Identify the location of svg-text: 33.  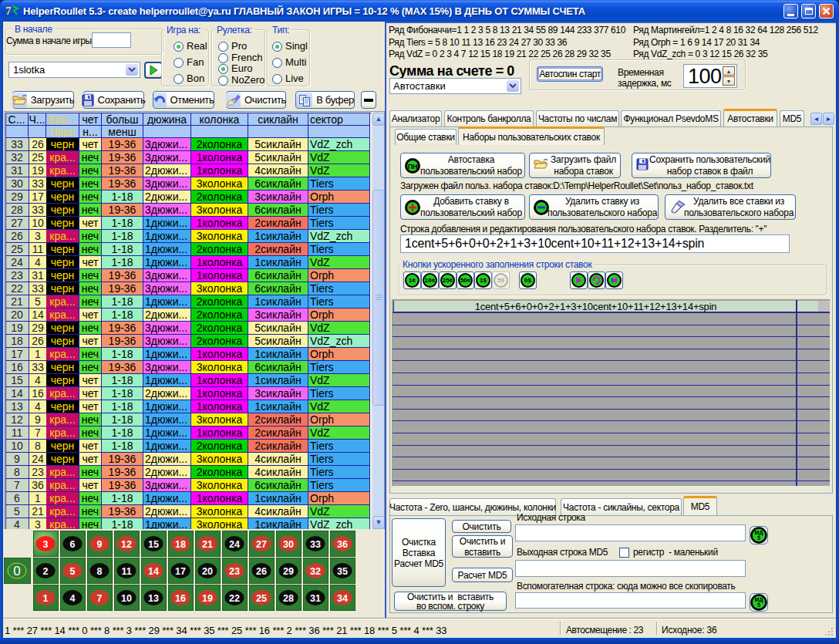
(315, 545).